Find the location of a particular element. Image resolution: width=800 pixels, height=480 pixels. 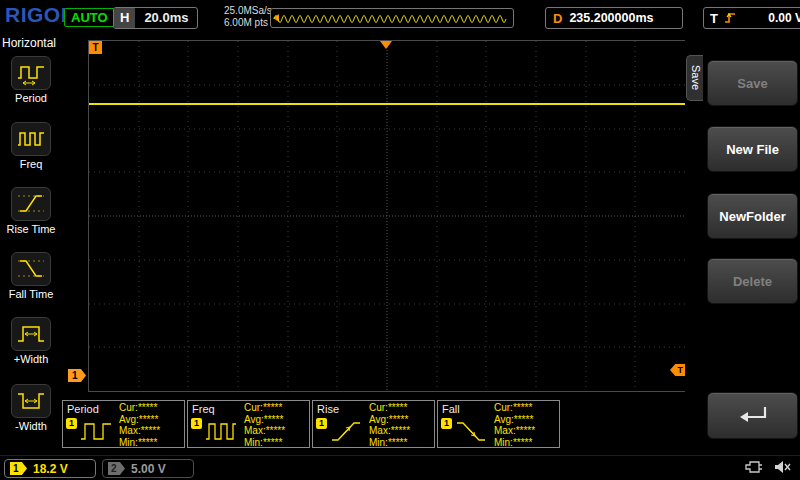

channel1-badge: 1 is located at coordinates (18, 468).